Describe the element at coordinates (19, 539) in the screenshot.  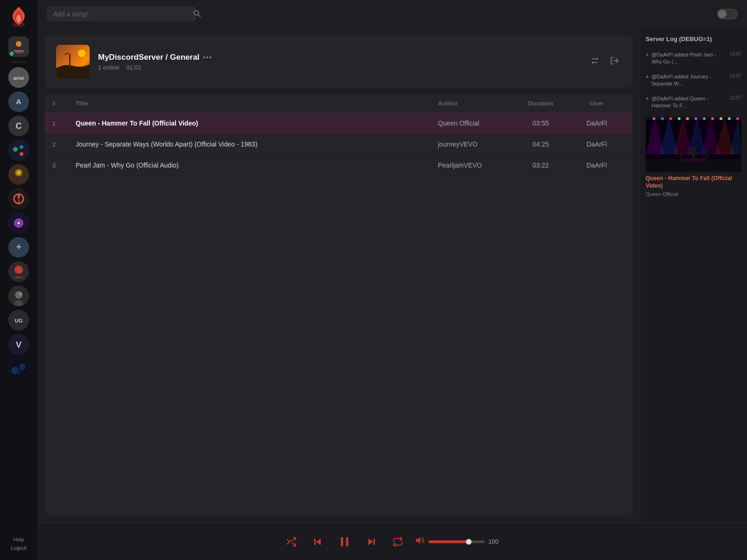
I see `help-link: Help` at that location.